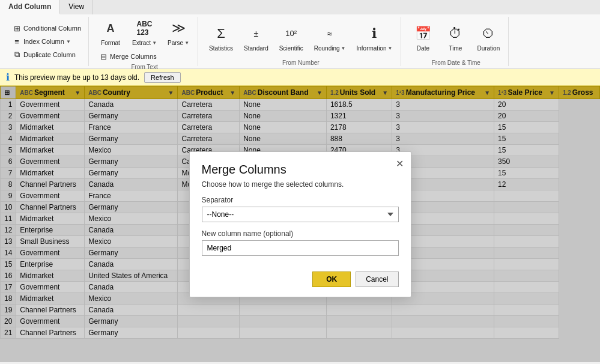 This screenshot has height=364, width=600. I want to click on duration-label: Duration, so click(488, 48).